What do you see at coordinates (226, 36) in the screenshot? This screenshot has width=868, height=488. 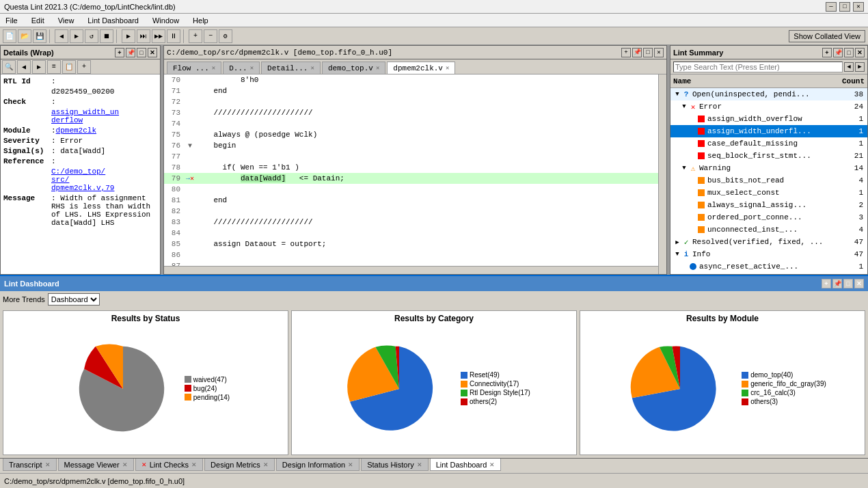 I see `settings-button: ⚙` at bounding box center [226, 36].